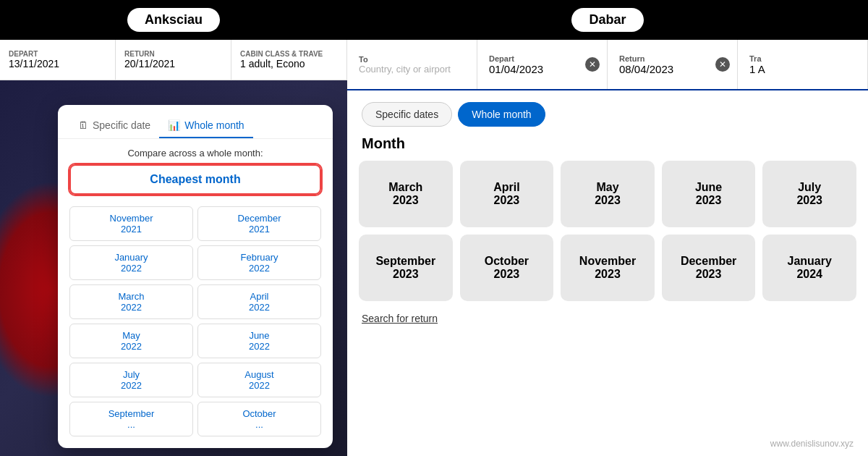 Image resolution: width=868 pixels, height=456 pixels. I want to click on right-depart-value: 01/04/2023, so click(542, 69).